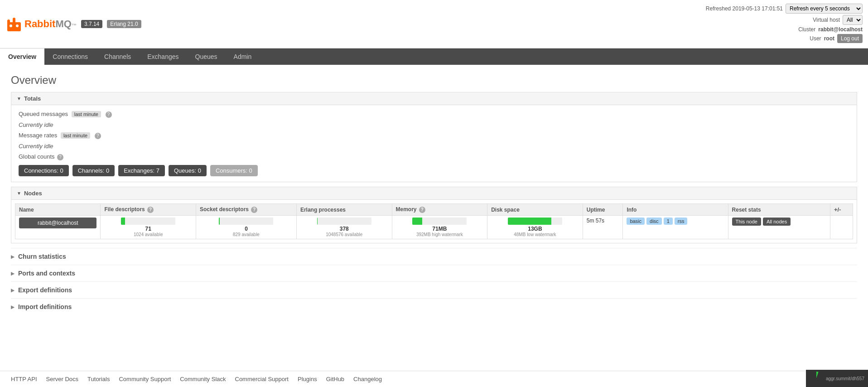 The image size is (868, 387). I want to click on reset-buttons: This node All nodes, so click(779, 222).